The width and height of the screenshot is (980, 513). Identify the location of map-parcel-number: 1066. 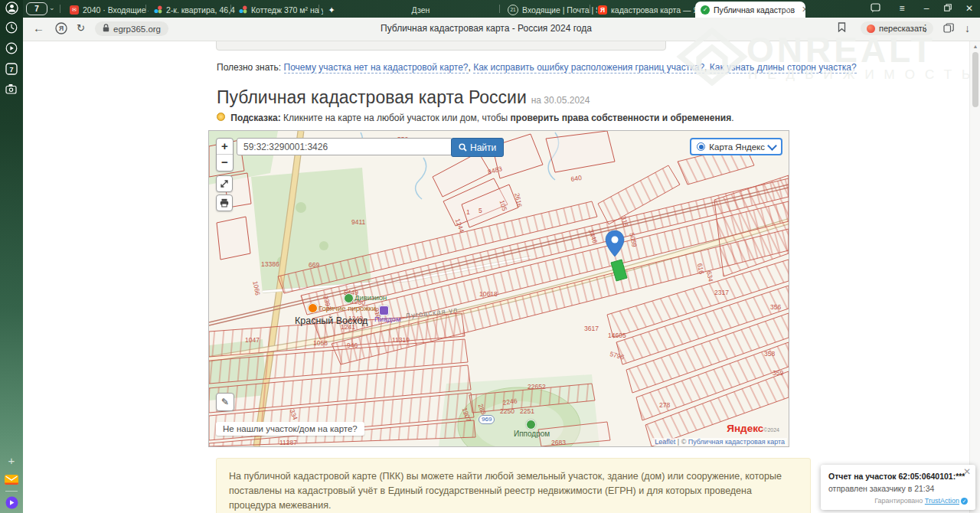
(256, 288).